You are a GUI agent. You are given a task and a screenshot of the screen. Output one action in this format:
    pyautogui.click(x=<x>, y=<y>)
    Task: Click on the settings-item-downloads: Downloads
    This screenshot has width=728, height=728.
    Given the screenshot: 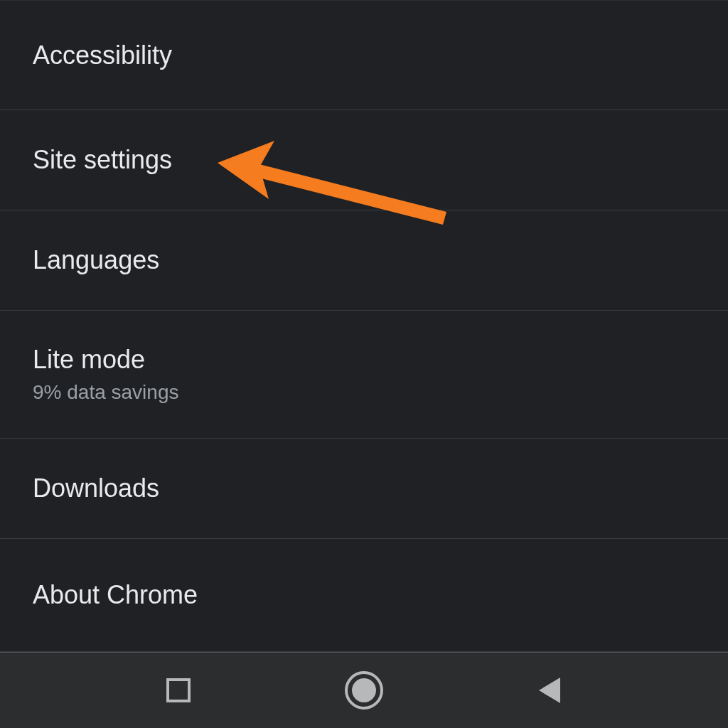 What is the action you would take?
    pyautogui.click(x=364, y=488)
    